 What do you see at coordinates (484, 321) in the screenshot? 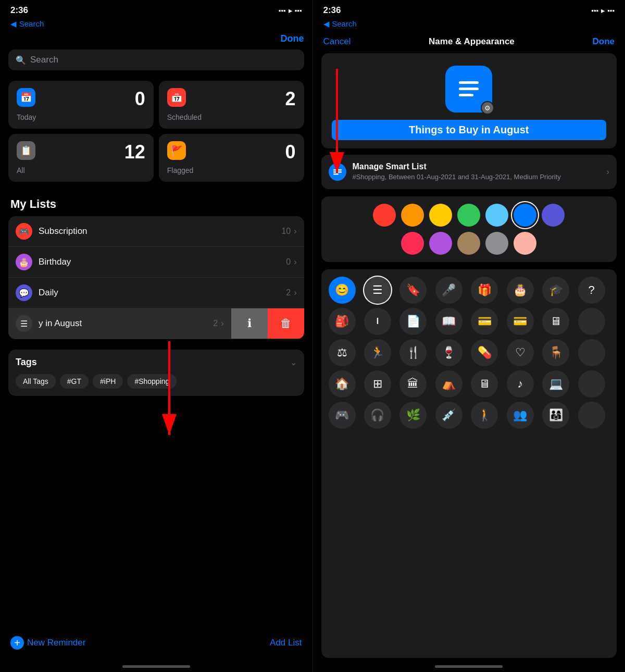
I see `icon-credit-card1: 💳` at bounding box center [484, 321].